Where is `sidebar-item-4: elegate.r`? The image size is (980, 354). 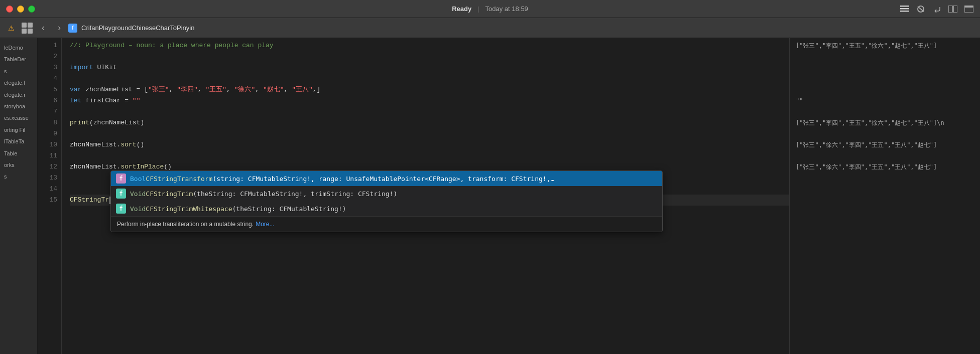
sidebar-item-4: elegate.r is located at coordinates (19, 95).